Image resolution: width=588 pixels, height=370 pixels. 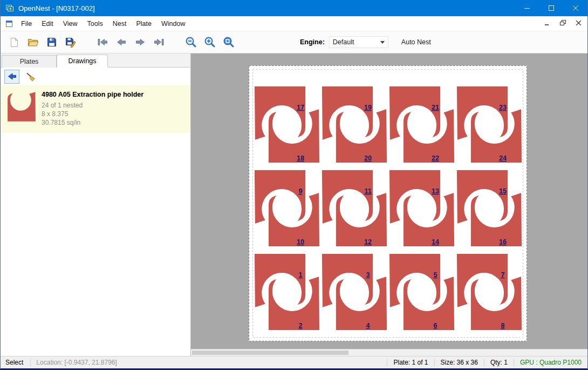 What do you see at coordinates (576, 8) in the screenshot?
I see `close-icon` at bounding box center [576, 8].